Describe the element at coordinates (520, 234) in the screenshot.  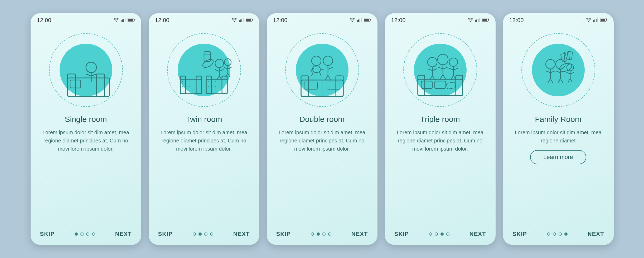
I see `skip-button-5: SKIP` at that location.